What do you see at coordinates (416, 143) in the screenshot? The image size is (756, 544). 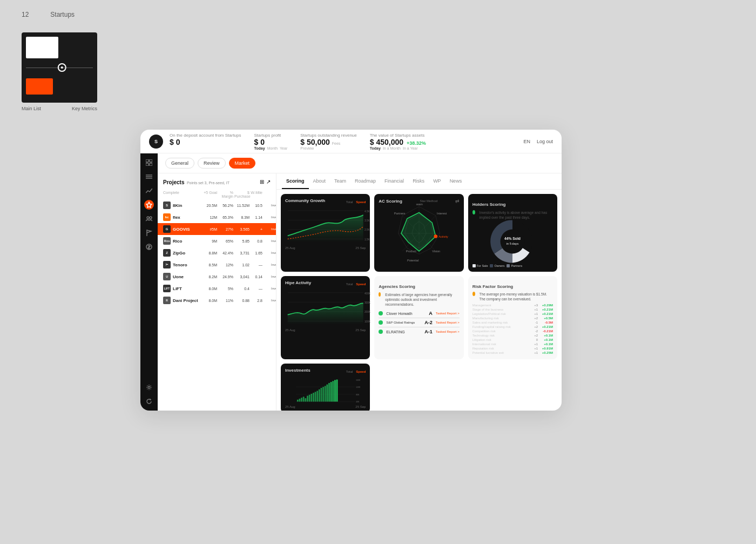 I see `stat-assets-growth: +38.32%` at bounding box center [416, 143].